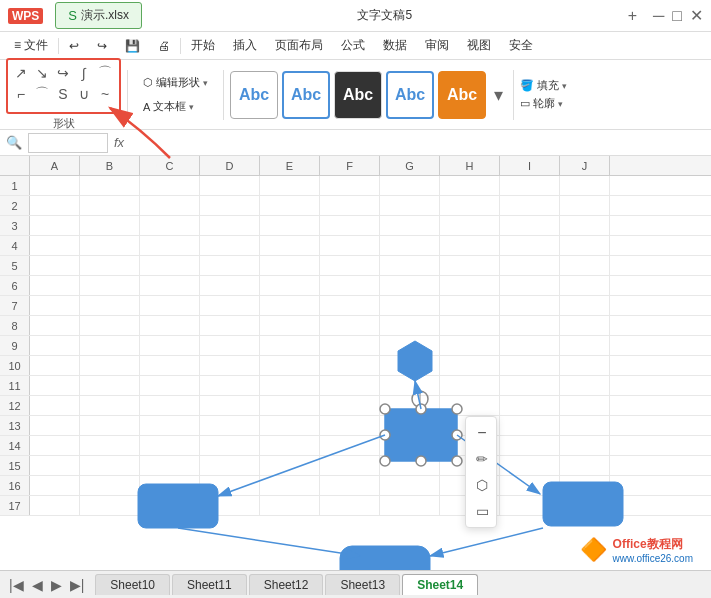 Image resolution: width=711 pixels, height=598 pixels. Describe the element at coordinates (356, 584) in the screenshot. I see `sheet-tabs-bar: |◀ ◀ ▶ ▶| Sheet10 Sheet11 Sheet12 Sheet1…` at that location.